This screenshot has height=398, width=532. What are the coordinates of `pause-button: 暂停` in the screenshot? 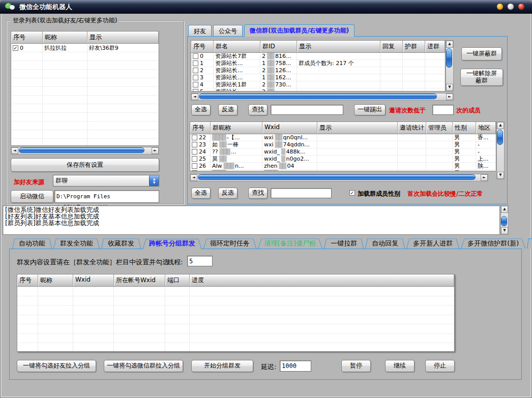 It's located at (356, 366).